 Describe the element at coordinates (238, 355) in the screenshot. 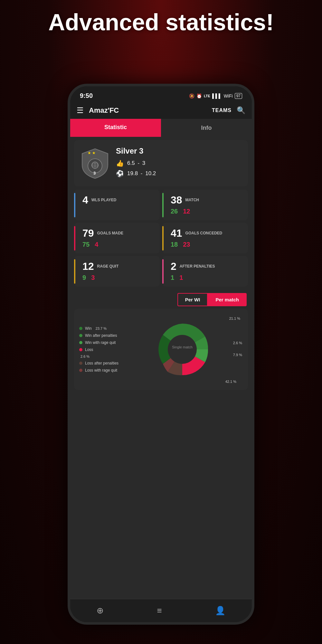

I see `pct-right2: 7.9 %` at that location.